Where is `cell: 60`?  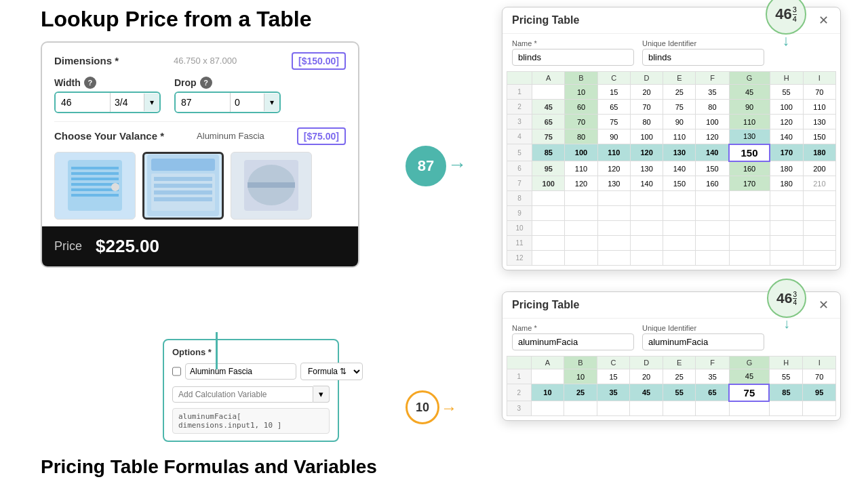
cell: 60 is located at coordinates (581, 107).